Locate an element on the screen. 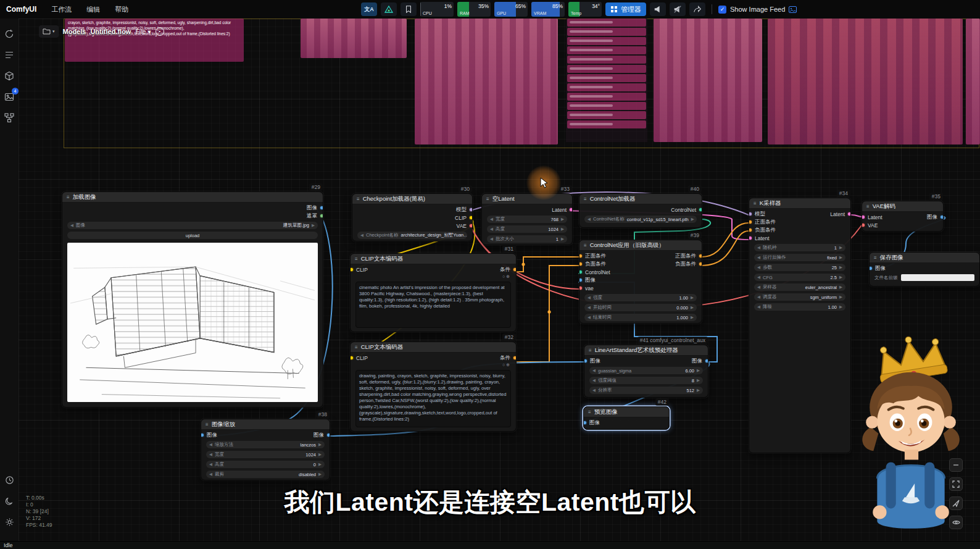 Image resolution: width=980 pixels, height=549 pixels. widget-CFG: ◀CFG2.5▶ is located at coordinates (800, 277).